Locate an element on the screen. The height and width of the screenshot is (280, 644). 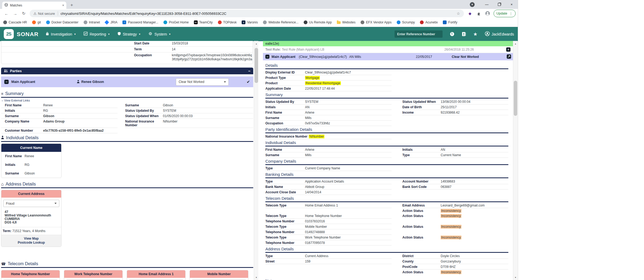
update-button: Update ⋮ is located at coordinates (505, 13).